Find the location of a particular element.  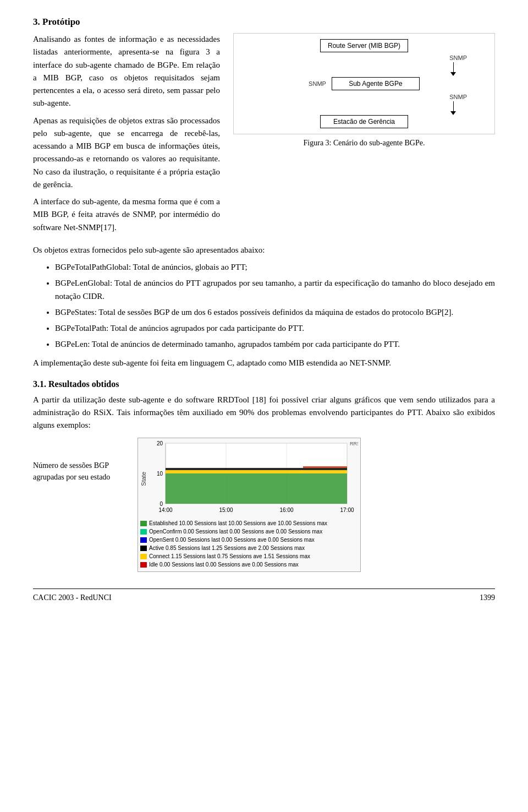

chart-section: Número de sessões BGP agrupadas por seu … is located at coordinates (264, 505).